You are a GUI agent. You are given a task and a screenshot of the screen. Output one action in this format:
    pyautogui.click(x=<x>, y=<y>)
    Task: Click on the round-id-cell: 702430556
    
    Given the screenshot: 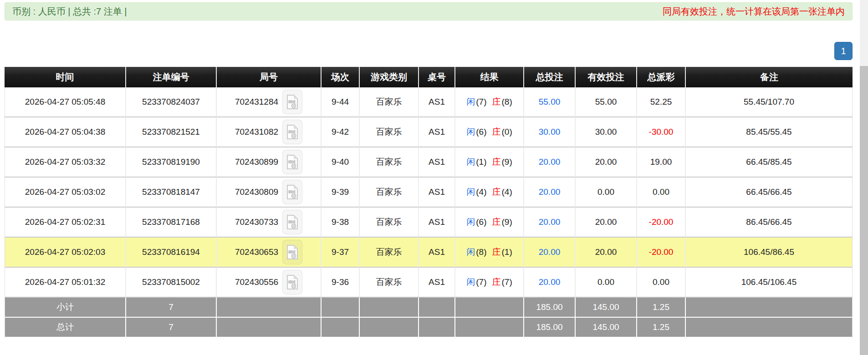 What is the action you would take?
    pyautogui.click(x=269, y=283)
    